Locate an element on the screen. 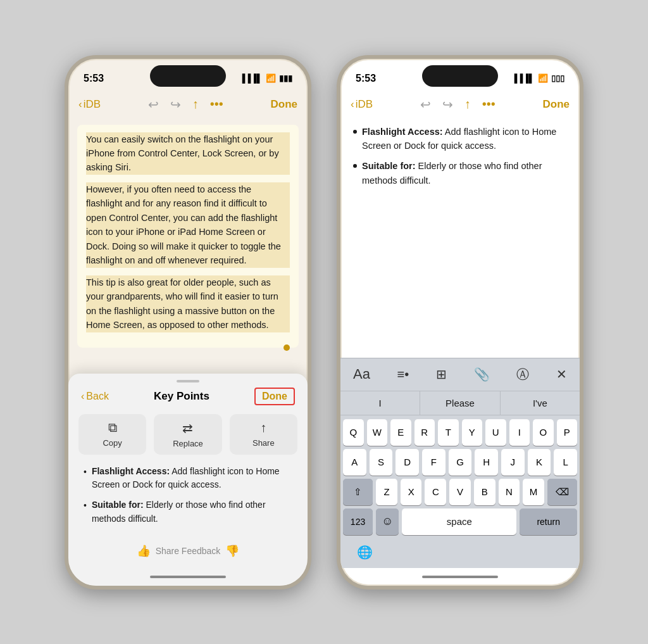  status-icons-right: ▐▐▐▌ 📶 ▯▯▯ is located at coordinates (538, 79).